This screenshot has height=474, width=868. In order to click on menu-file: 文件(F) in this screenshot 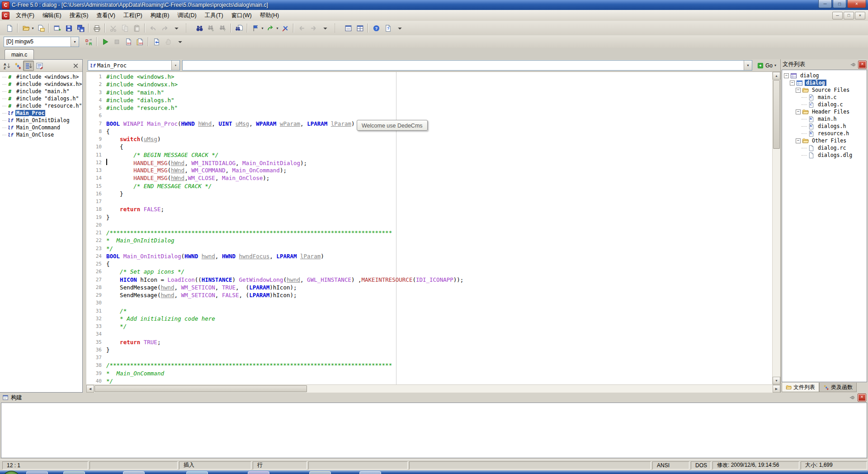, I will do `click(25, 15)`.